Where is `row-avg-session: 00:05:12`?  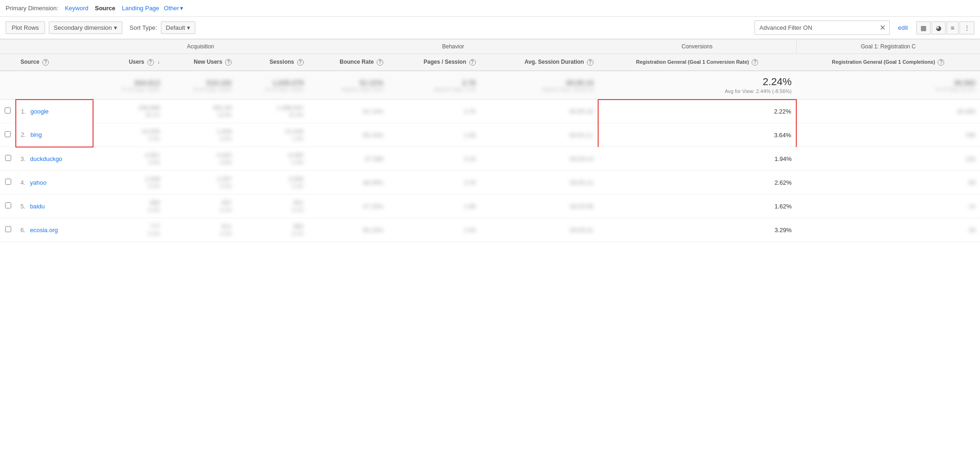 row-avg-session: 00:05:12 is located at coordinates (540, 182).